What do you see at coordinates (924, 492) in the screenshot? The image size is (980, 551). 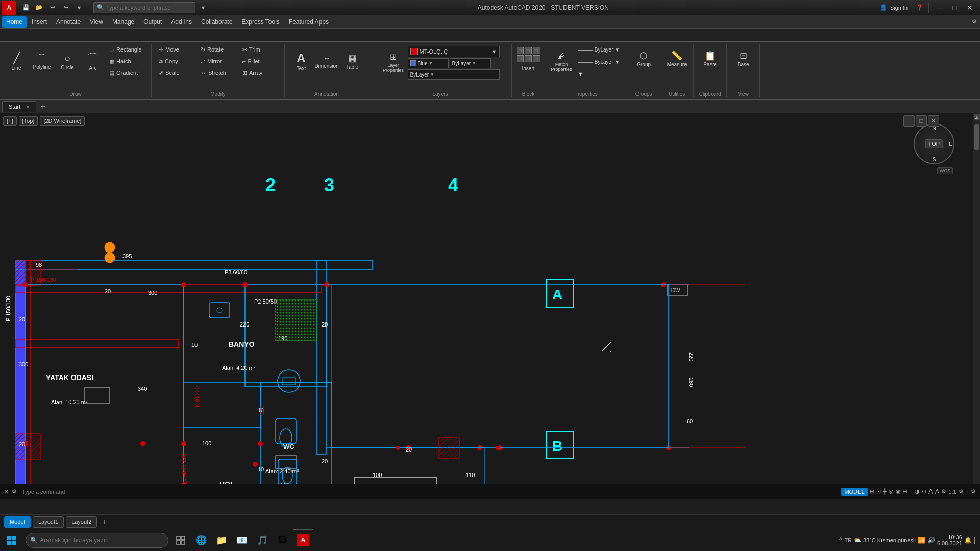 I see `sel-cycling-btn: ⊙` at bounding box center [924, 492].